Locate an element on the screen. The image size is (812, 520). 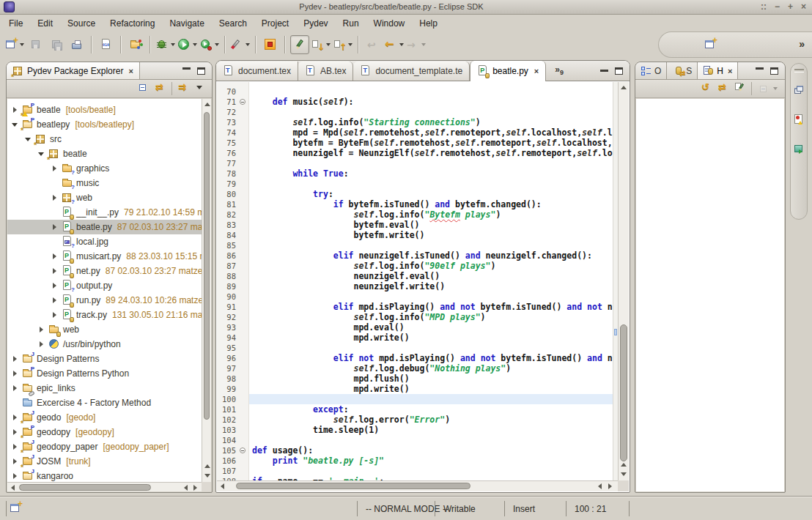
gutter-line-87: 87 is located at coordinates (233, 266).